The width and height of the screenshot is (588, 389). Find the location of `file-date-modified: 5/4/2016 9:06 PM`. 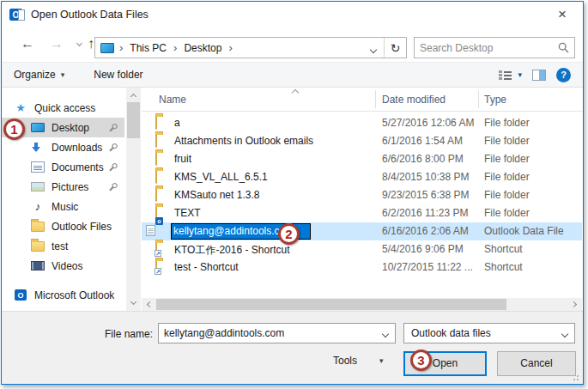

file-date-modified: 5/4/2016 9:06 PM is located at coordinates (422, 249).